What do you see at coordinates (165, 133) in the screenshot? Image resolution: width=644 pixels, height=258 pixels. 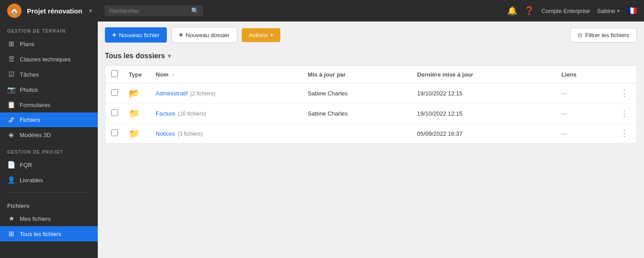 I see `row-filename-3: Notices` at bounding box center [165, 133].